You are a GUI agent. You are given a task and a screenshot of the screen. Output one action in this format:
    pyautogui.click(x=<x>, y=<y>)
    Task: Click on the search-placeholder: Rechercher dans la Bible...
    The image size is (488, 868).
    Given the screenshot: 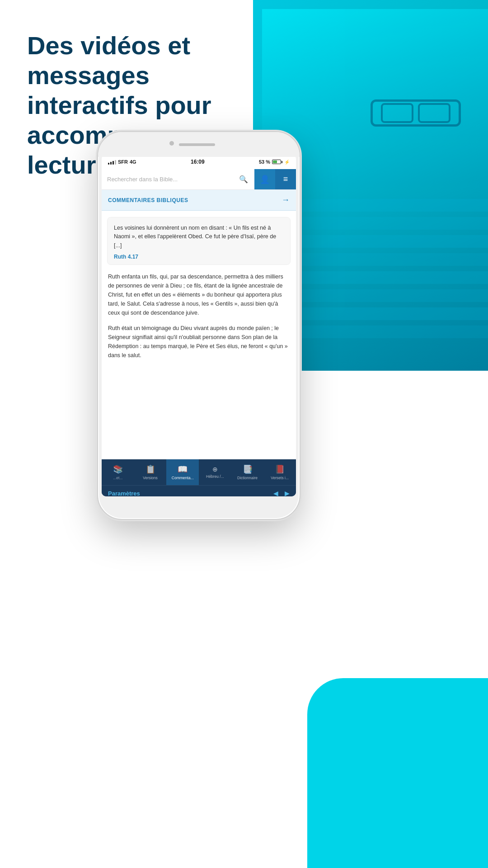 What is the action you would take?
    pyautogui.click(x=171, y=179)
    